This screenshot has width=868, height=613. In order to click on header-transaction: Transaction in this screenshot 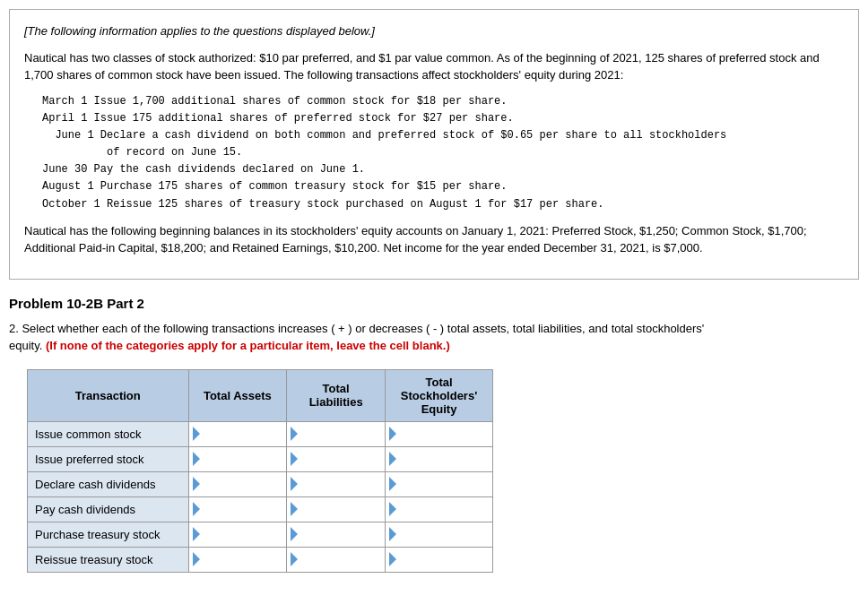, I will do `click(108, 395)`.